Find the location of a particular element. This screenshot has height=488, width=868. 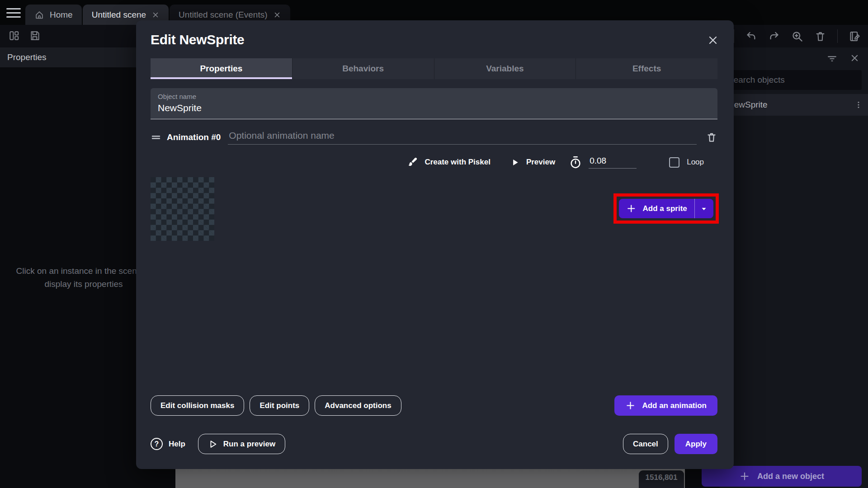

tab-variables-label: Variables is located at coordinates (505, 69).